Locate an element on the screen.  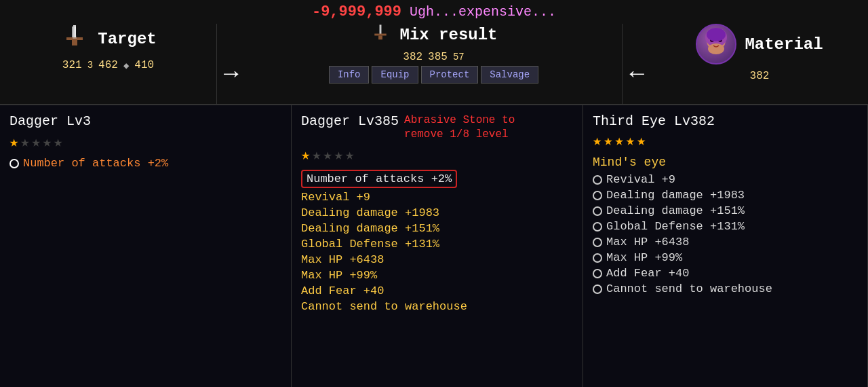
equip-button: Equip is located at coordinates (395, 75).